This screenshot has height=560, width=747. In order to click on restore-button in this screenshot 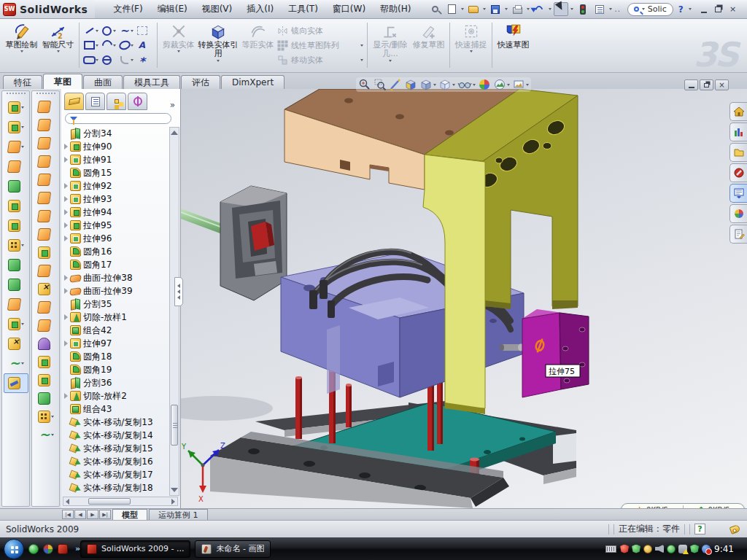, I will do `click(719, 9)`.